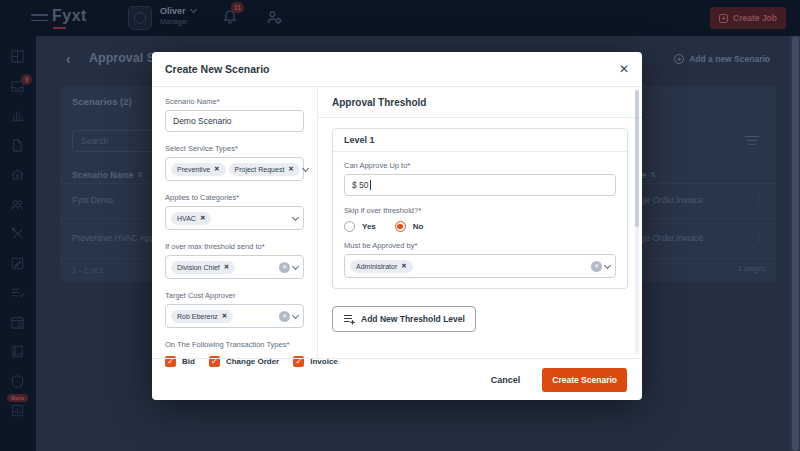 The height and width of the screenshot is (451, 800). I want to click on categories-label: Applies to Categories*, so click(234, 198).